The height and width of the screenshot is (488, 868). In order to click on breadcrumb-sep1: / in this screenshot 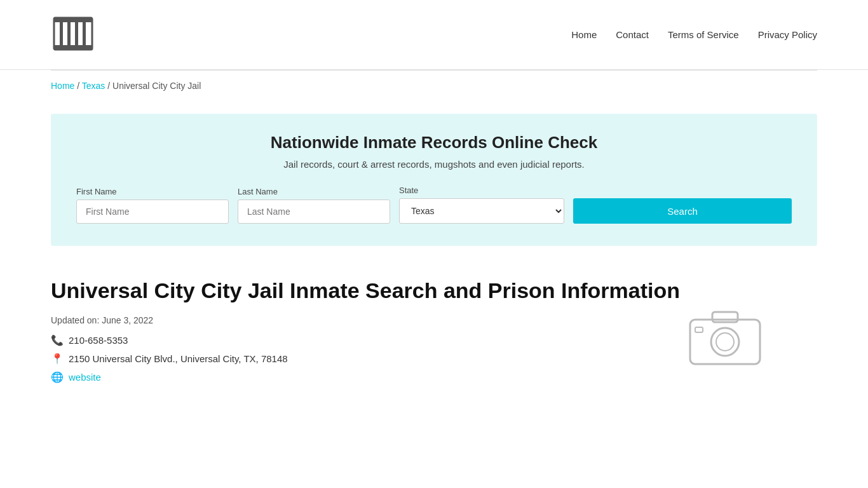, I will do `click(79, 86)`.